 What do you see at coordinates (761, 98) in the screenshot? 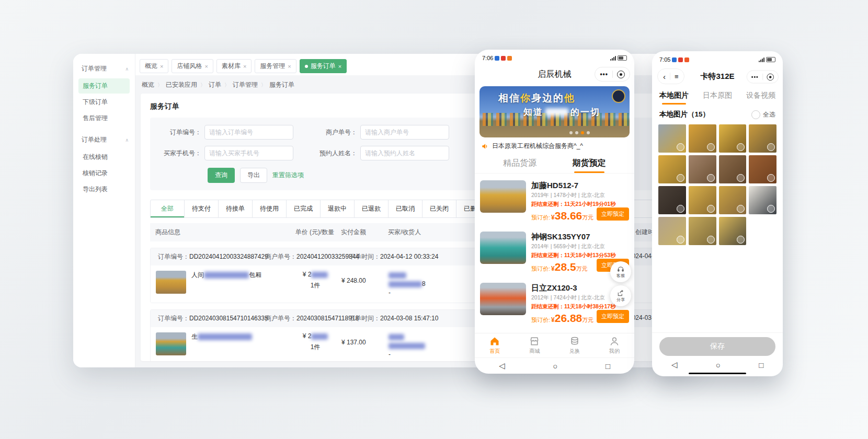
I see `tab-device-videos: 设备视频` at bounding box center [761, 98].